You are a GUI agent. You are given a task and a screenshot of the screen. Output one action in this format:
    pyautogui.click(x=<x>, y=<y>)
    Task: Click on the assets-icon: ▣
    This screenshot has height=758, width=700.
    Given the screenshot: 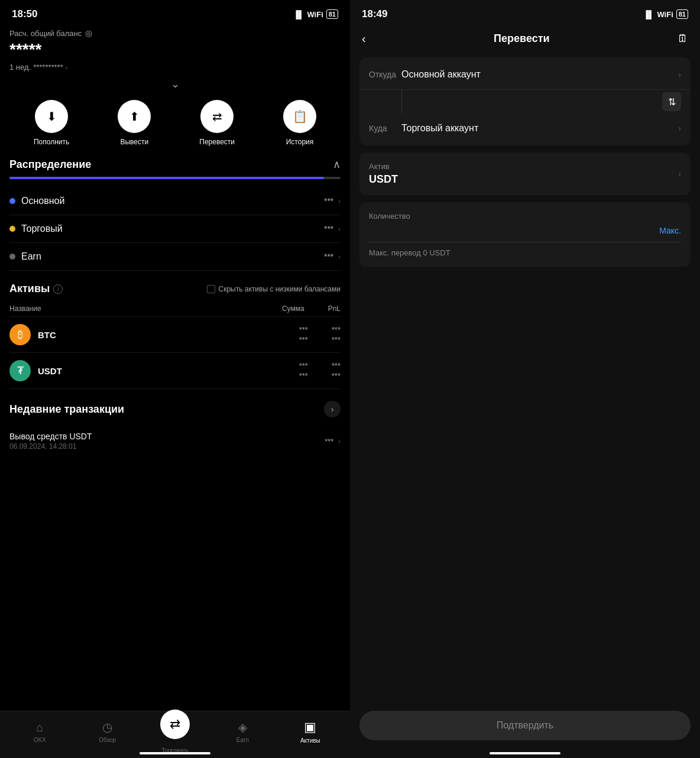 What is the action you would take?
    pyautogui.click(x=310, y=727)
    